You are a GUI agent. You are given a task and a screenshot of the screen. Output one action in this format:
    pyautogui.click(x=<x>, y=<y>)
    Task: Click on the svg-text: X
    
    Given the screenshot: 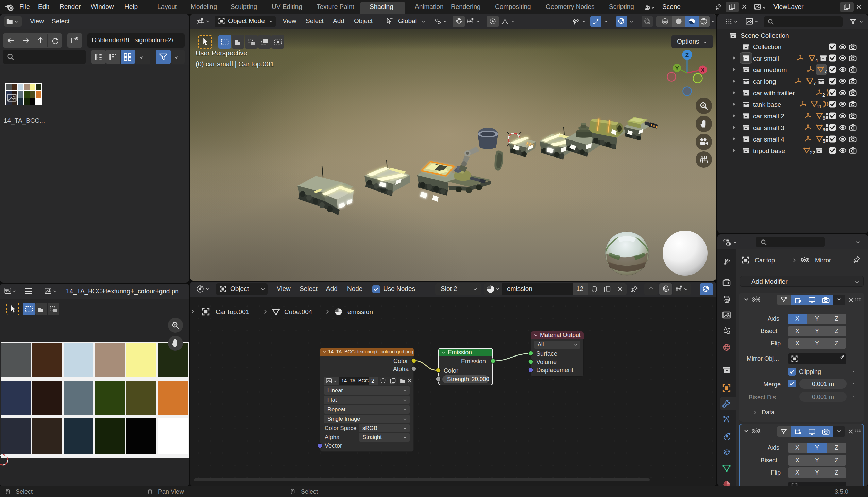 What is the action you would take?
    pyautogui.click(x=703, y=70)
    